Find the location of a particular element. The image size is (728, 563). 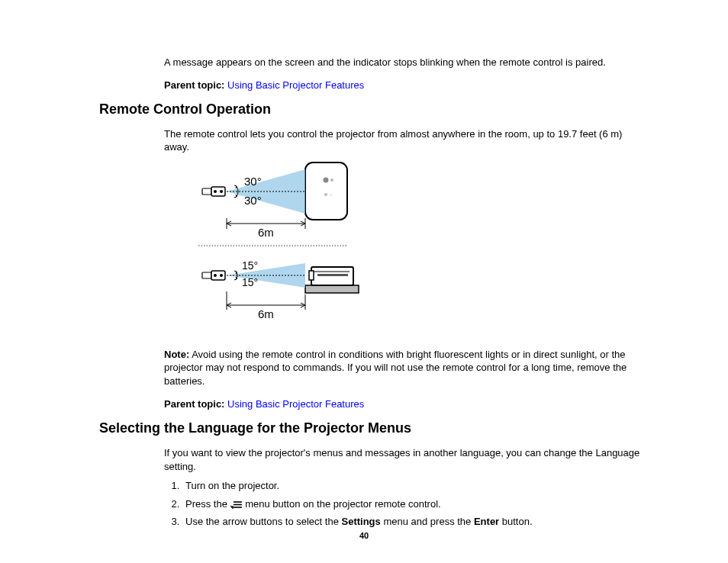

parent-topic-link-2: Using Basic Projector Features is located at coordinates (296, 404).